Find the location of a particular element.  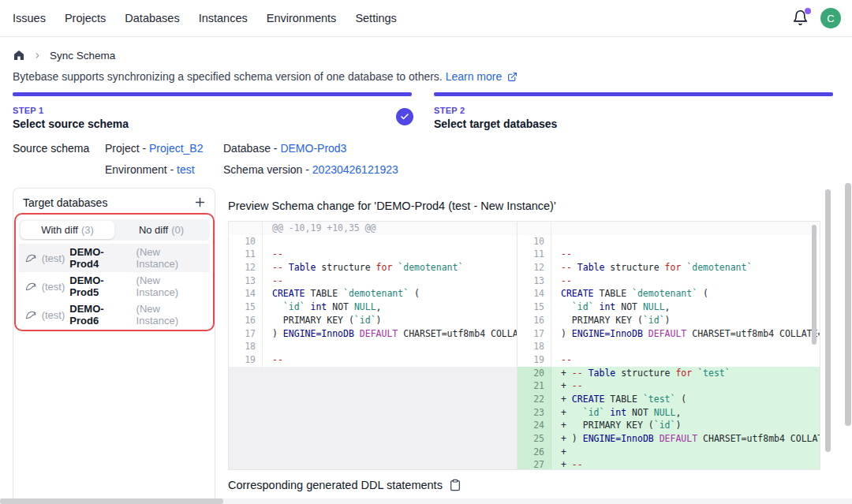

code-content: @@ -10,19 +10,35 @@ is located at coordinates (390, 229).